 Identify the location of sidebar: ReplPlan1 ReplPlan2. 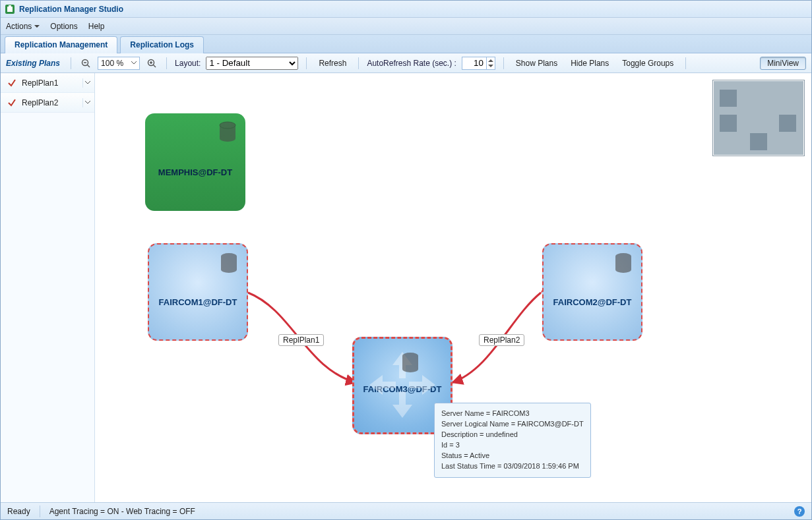
(47, 287).